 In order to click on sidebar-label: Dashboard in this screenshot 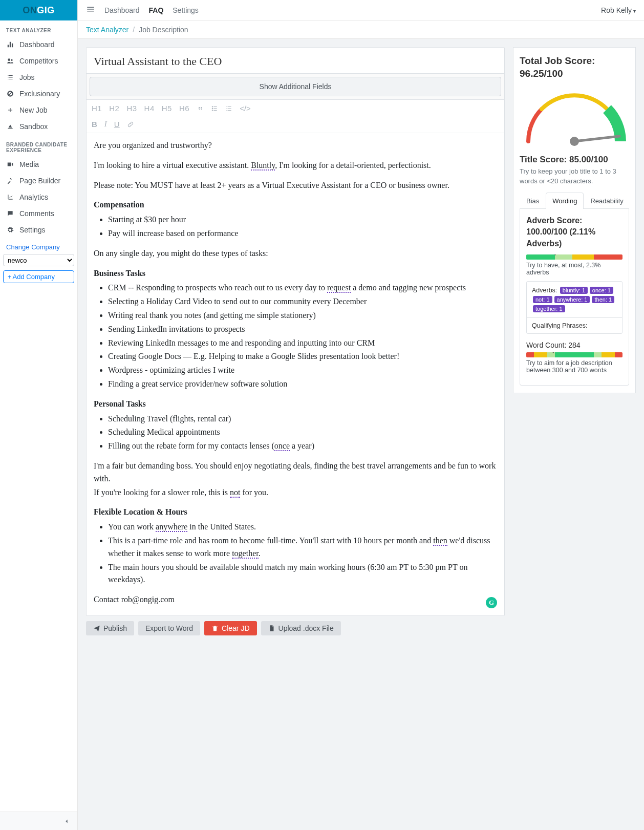, I will do `click(37, 45)`.